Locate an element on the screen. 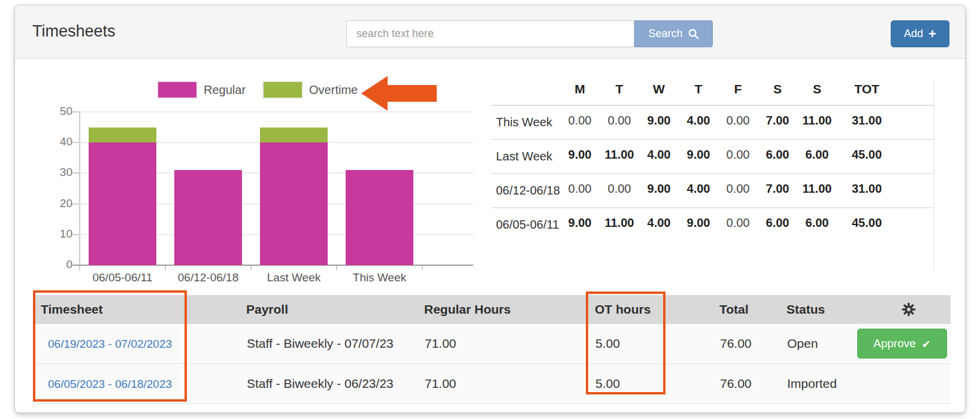 The width and height of the screenshot is (980, 419). week-cell-0-2: 9.00 is located at coordinates (659, 121).